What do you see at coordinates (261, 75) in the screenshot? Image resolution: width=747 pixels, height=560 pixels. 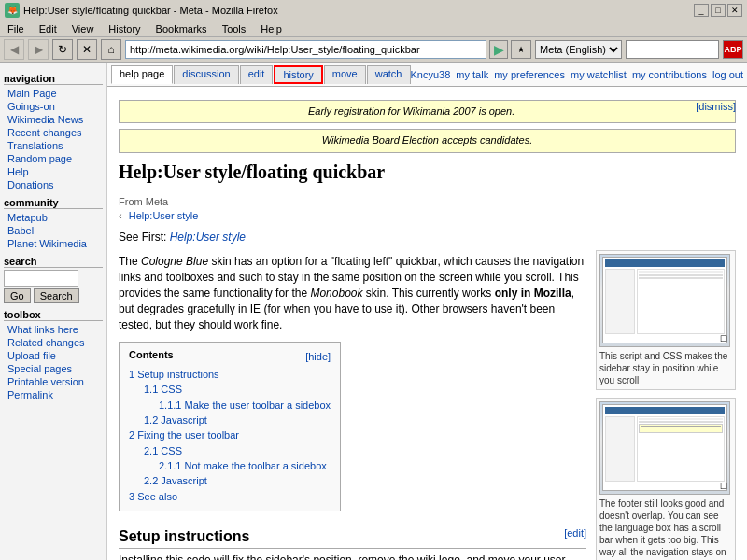 I see `page-tabs: help page discussion edit history move w…` at bounding box center [261, 75].